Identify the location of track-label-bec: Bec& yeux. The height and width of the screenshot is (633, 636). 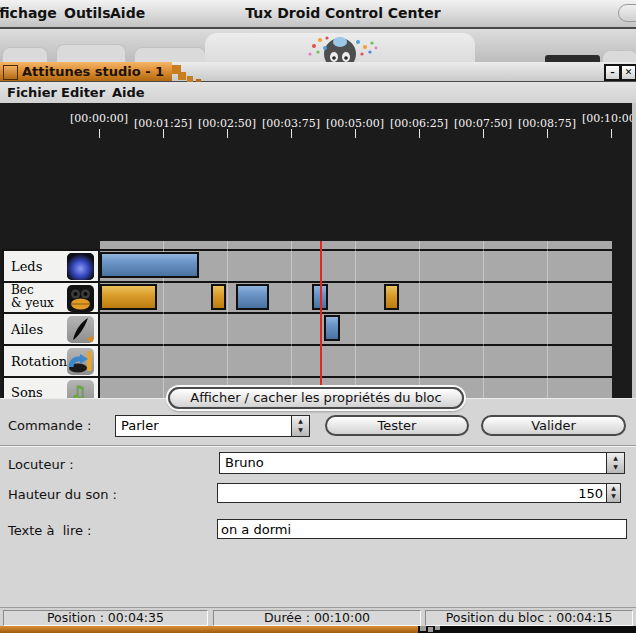
(51, 297).